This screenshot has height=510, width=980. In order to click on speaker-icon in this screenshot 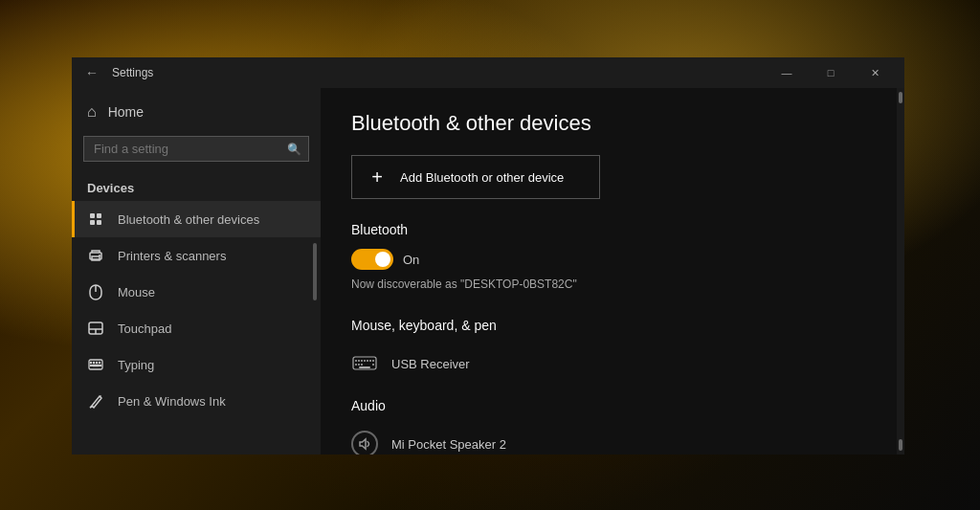, I will do `click(365, 442)`.